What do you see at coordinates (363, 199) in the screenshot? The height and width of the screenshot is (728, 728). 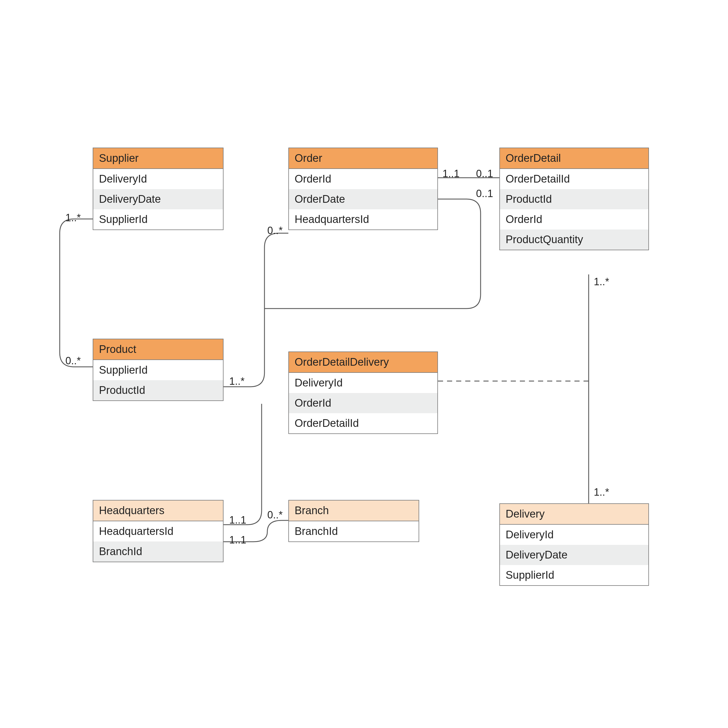 I see `attr: OrderDate` at bounding box center [363, 199].